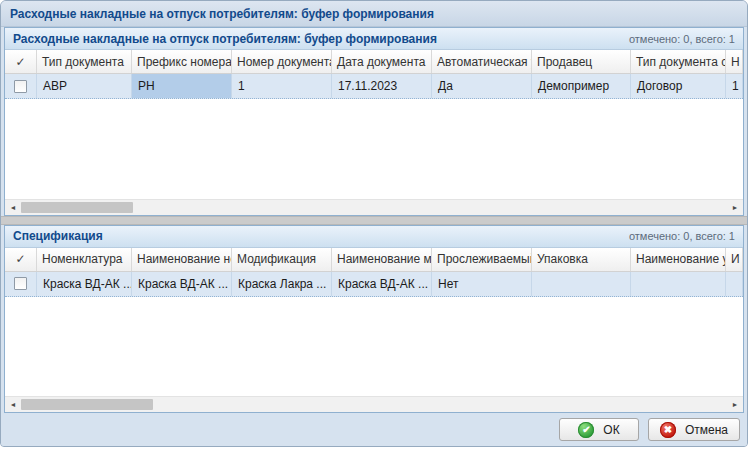 This screenshot has width=748, height=449. What do you see at coordinates (678, 62) in the screenshot?
I see `column-header-invoice-doc-type: Тип документа счё` at bounding box center [678, 62].